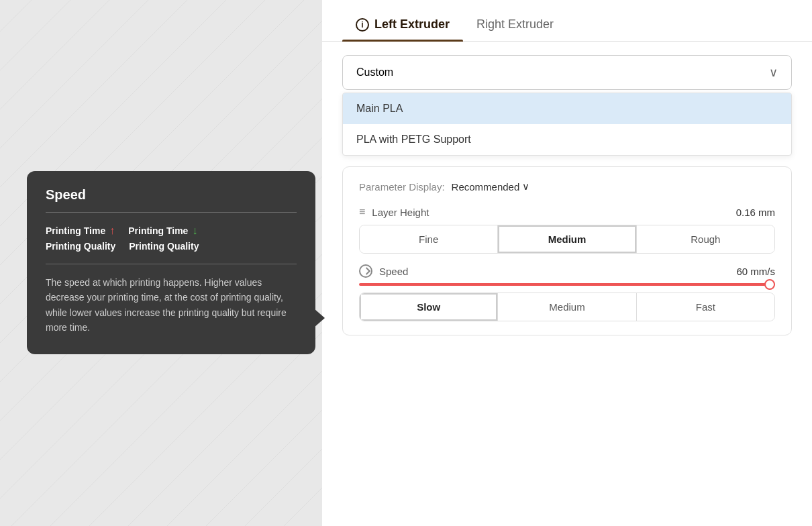 The image size is (812, 526). What do you see at coordinates (567, 239) in the screenshot?
I see `layer-height-medium-button: Medium` at bounding box center [567, 239].